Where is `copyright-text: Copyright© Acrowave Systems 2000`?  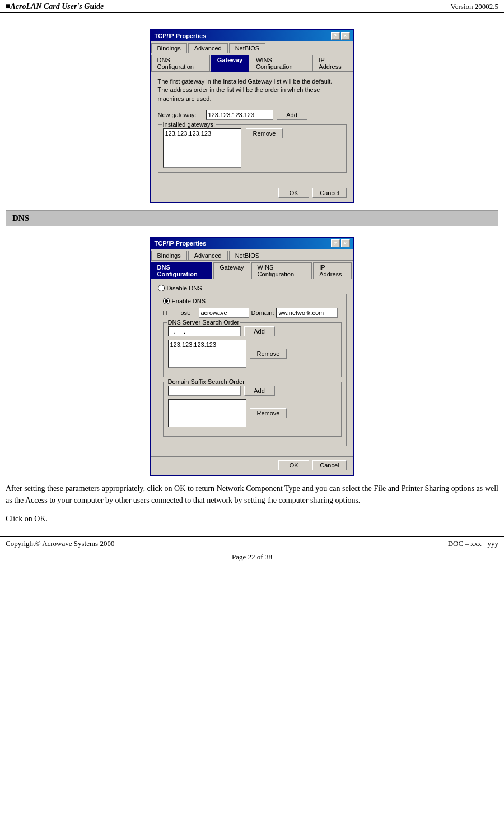 copyright-text: Copyright© Acrowave Systems 2000 is located at coordinates (60, 544).